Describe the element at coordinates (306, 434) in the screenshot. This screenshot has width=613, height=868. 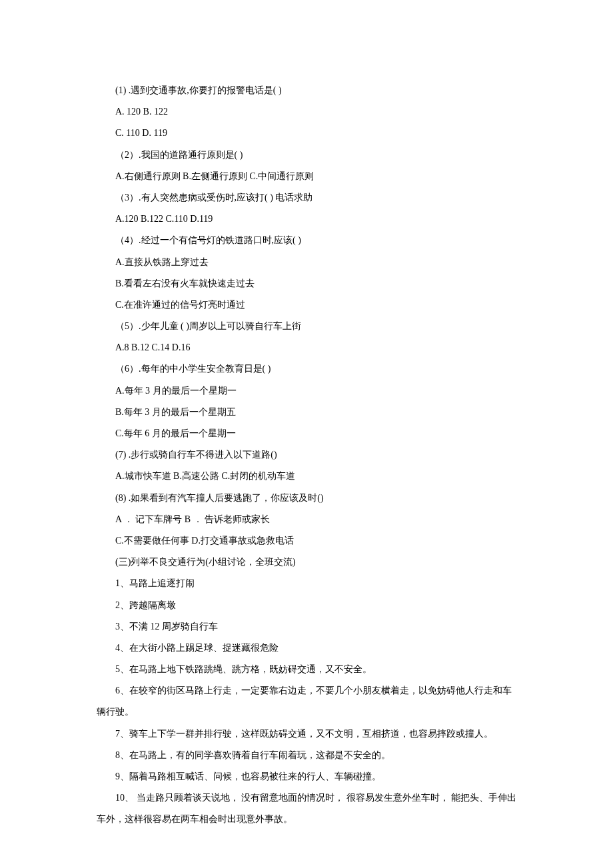
I see `text-line: C.每年 6 月的最后一个星期一` at that location.